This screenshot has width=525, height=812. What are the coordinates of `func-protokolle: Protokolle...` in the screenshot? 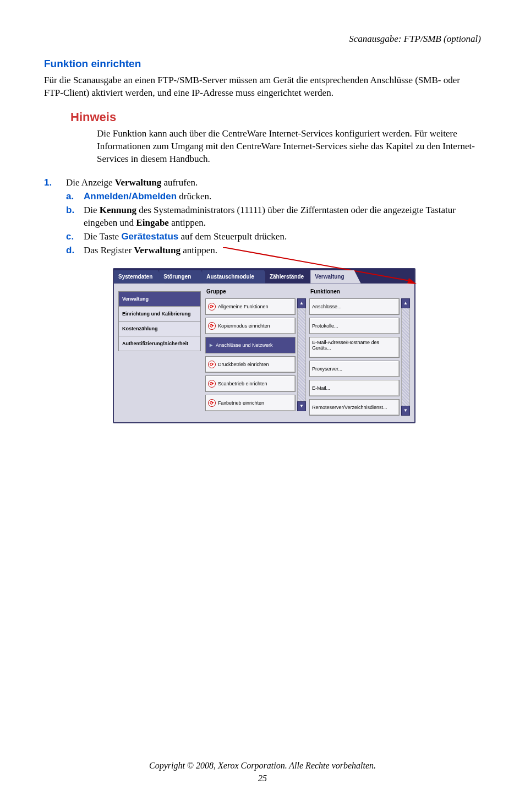 It's located at (354, 326).